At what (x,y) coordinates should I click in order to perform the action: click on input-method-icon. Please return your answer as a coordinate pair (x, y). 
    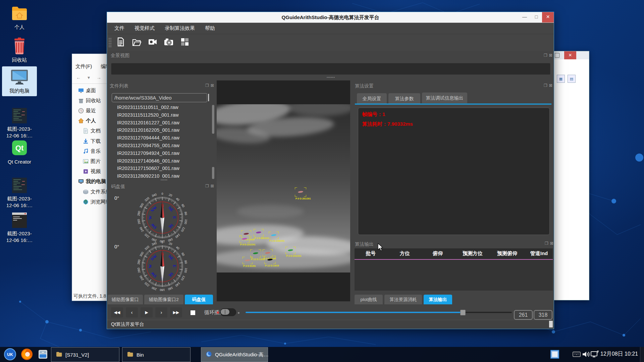
    Looking at the image, I should click on (555, 354).